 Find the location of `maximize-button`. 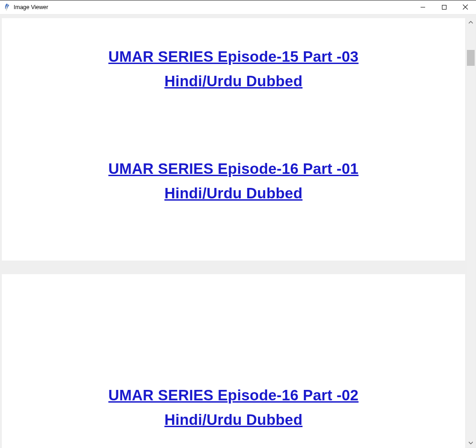

maximize-button is located at coordinates (444, 7).